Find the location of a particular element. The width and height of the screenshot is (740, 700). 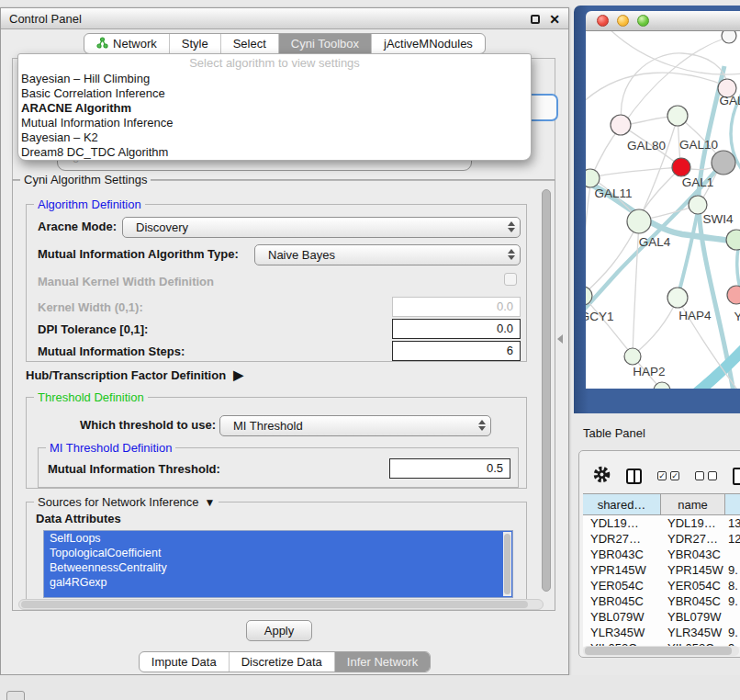

algorithm-option: Mutual Information Inference is located at coordinates (275, 123).